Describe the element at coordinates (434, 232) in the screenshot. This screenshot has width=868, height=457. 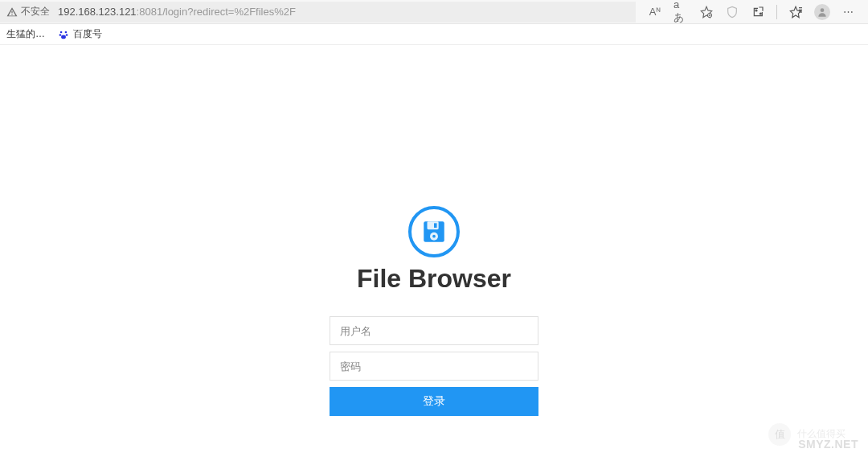
I see `app-logo` at that location.